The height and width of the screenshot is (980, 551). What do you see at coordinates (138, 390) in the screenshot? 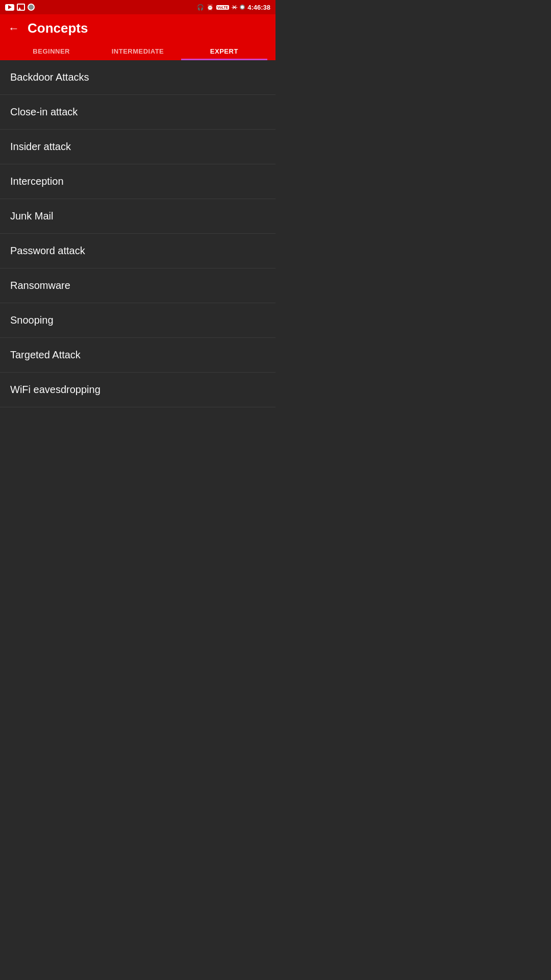
I see `list-item-wifi-eavesdropping: WiFi eavesdropping` at bounding box center [138, 390].